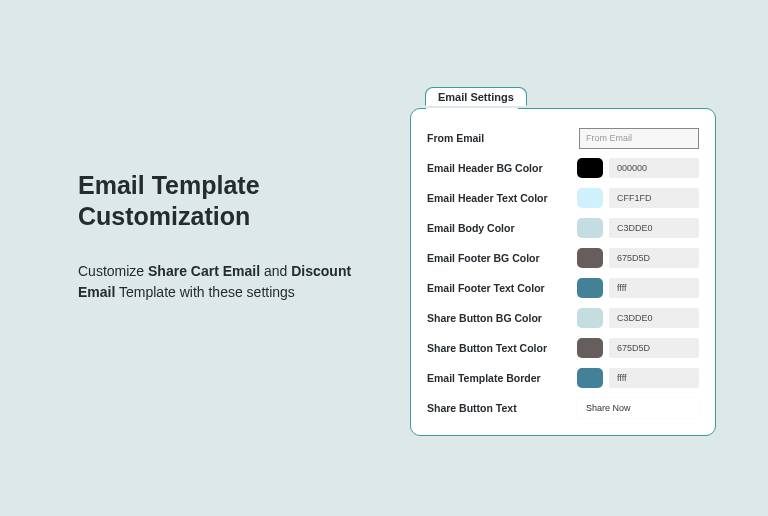  I want to click on label-button-text: Share Button Text, so click(502, 408).